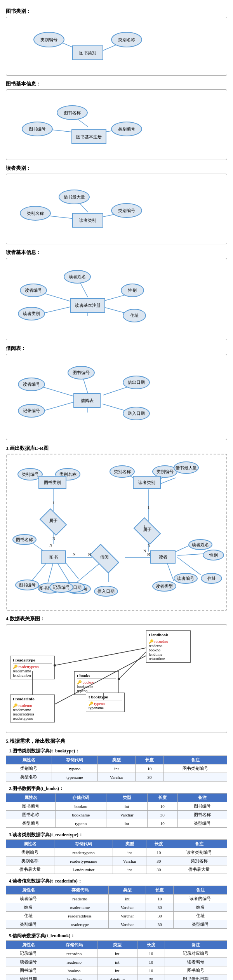 Image resolution: width=233 pixels, height=980 pixels. I want to click on label-1b: 1, so click(144, 527).